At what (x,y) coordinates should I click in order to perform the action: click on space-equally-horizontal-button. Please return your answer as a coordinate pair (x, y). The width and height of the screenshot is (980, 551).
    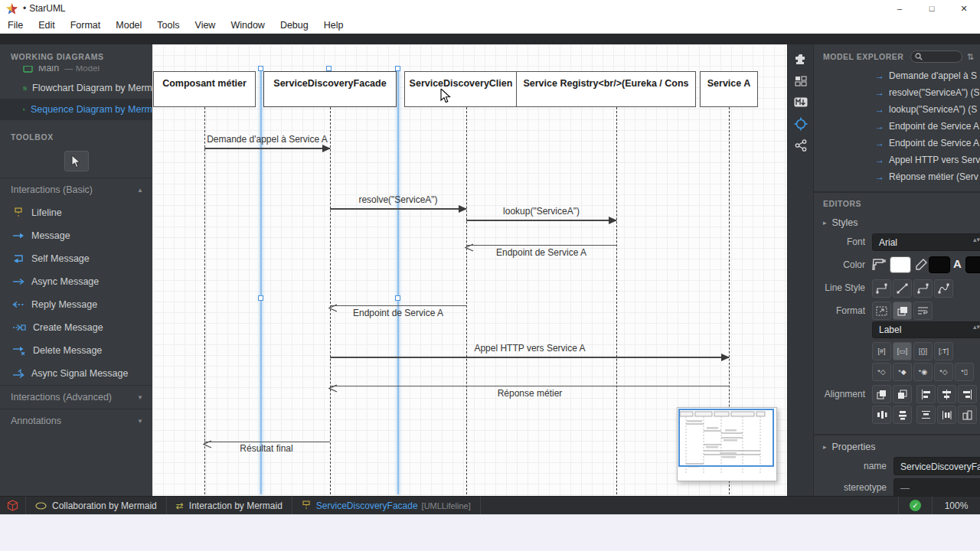
    Looking at the image, I should click on (926, 415).